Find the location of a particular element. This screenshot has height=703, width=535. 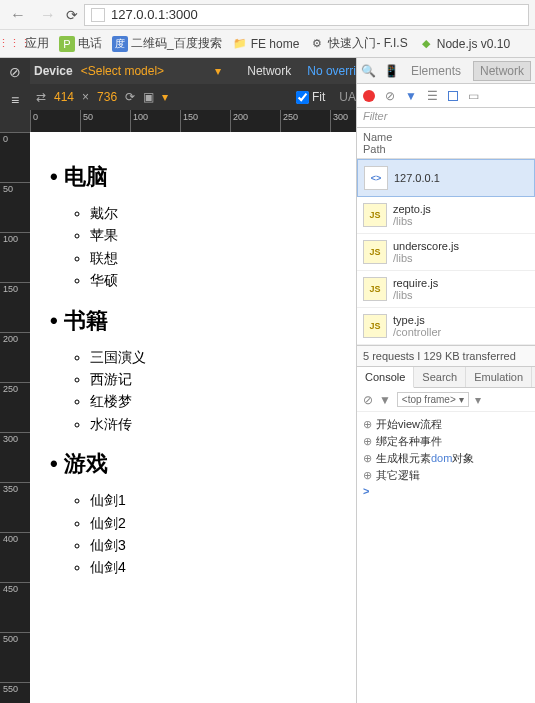

list-item: 联想 is located at coordinates (217, 258).